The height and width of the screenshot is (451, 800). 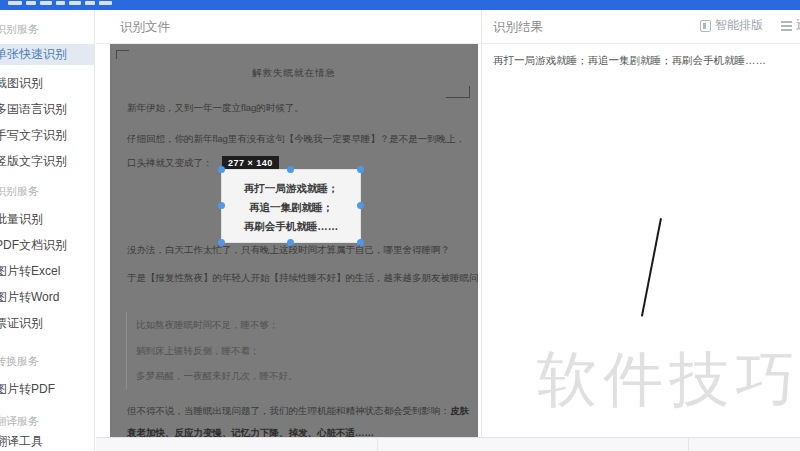 I want to click on sidebar-item-batch-recognition: 批量识别, so click(x=47, y=219).